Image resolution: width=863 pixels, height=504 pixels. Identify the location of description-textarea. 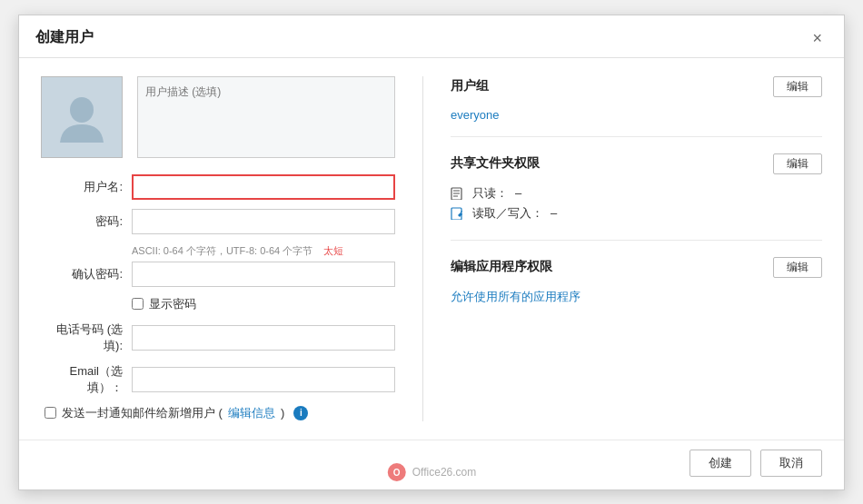
(266, 117).